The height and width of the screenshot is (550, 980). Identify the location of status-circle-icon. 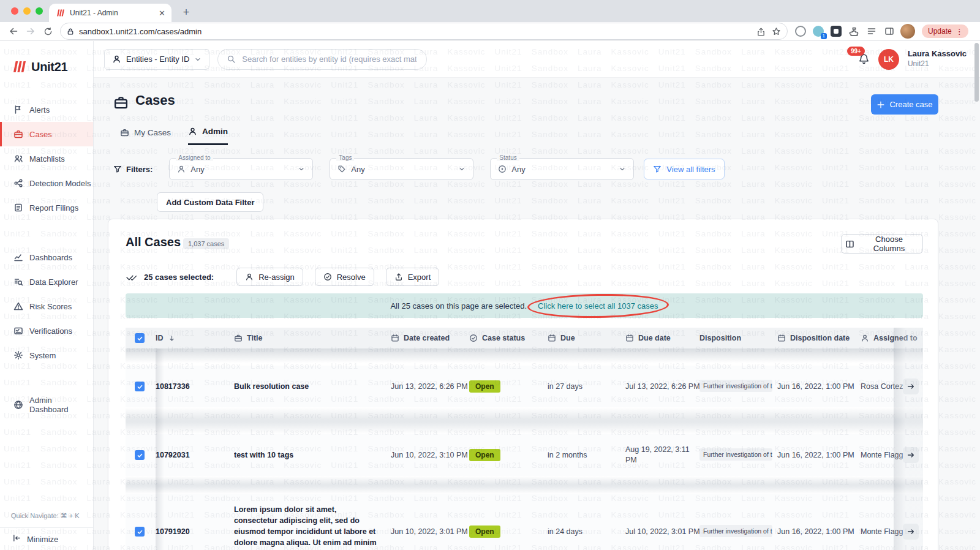
(502, 169).